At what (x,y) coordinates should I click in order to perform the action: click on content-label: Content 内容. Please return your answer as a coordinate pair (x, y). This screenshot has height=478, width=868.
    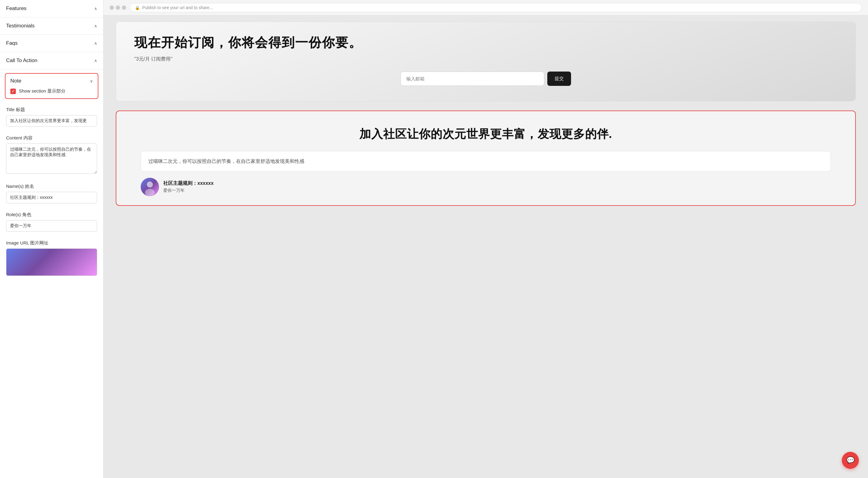
    Looking at the image, I should click on (52, 138).